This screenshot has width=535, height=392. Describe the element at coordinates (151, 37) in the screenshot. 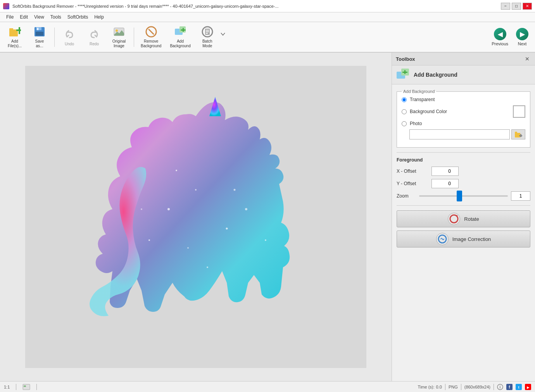

I see `remove-background-button: RemoveBackground` at that location.